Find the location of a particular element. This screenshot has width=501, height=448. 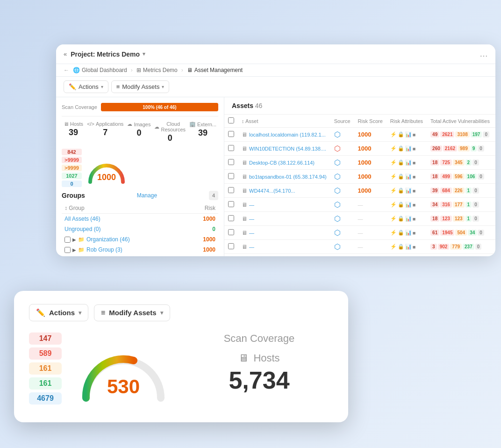

risk-badge-high: >9999 is located at coordinates (72, 160).